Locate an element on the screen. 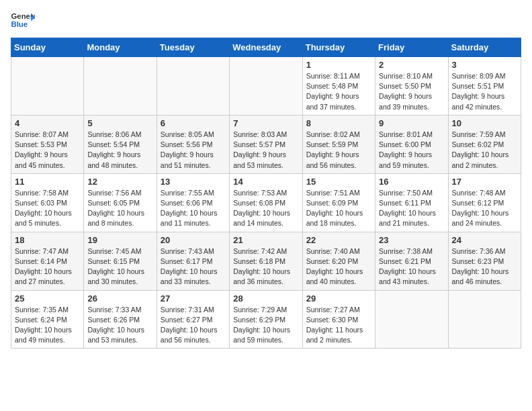 Image resolution: width=532 pixels, height=411 pixels. day-info: Sunrise: 8:03 AM Sunset: 5:57 PM Dayligh… is located at coordinates (266, 150).